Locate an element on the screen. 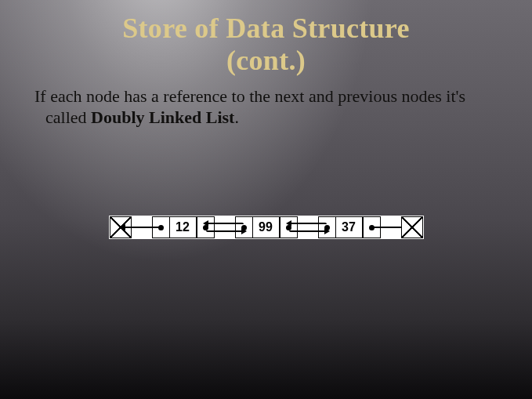 This screenshot has height=399, width=532. diagram-container: 12 99 37 is located at coordinates (266, 227).